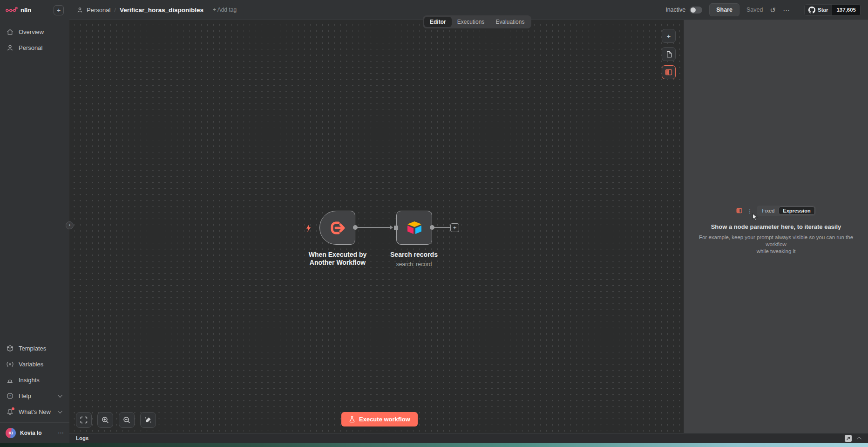  What do you see at coordinates (477, 22) in the screenshot?
I see `view-tabs: Editor Executions Evaluations` at bounding box center [477, 22].